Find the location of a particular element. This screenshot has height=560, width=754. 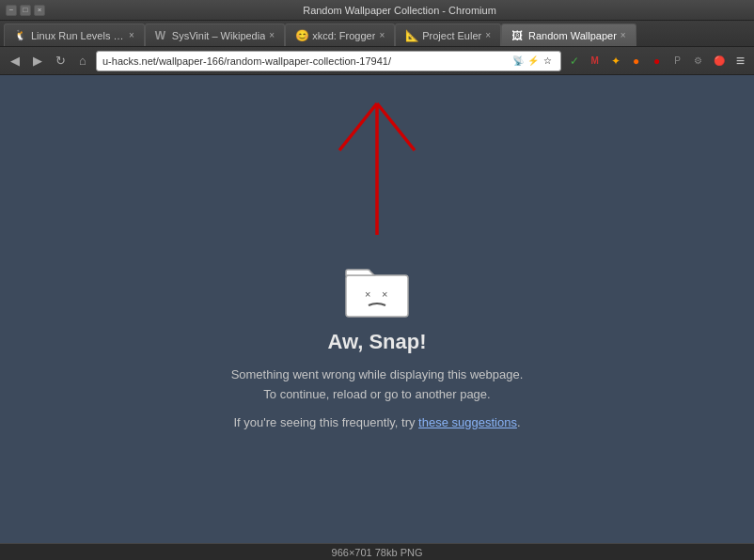

rss-icon: 📡 is located at coordinates (518, 61).